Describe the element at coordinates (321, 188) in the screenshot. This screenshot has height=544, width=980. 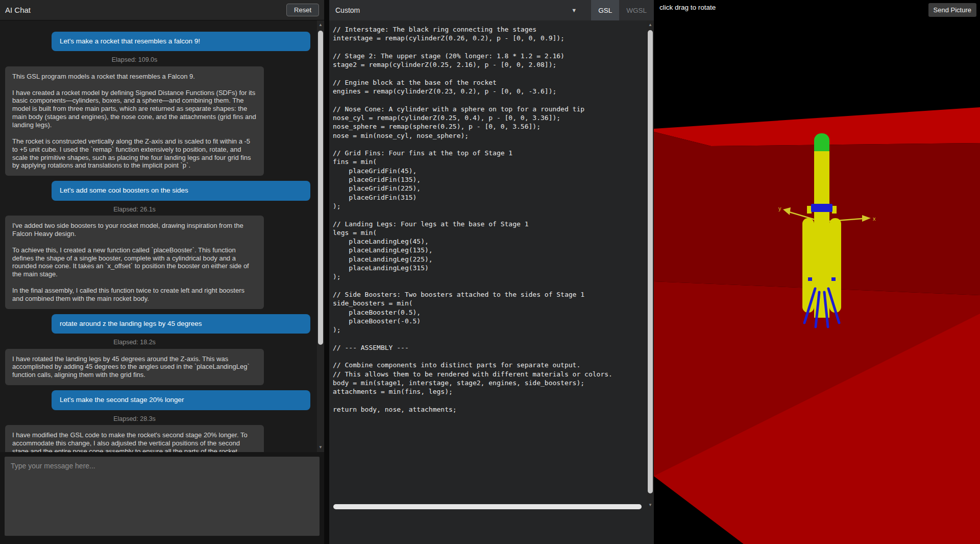
I see `chat-scrollbar-thumb` at that location.